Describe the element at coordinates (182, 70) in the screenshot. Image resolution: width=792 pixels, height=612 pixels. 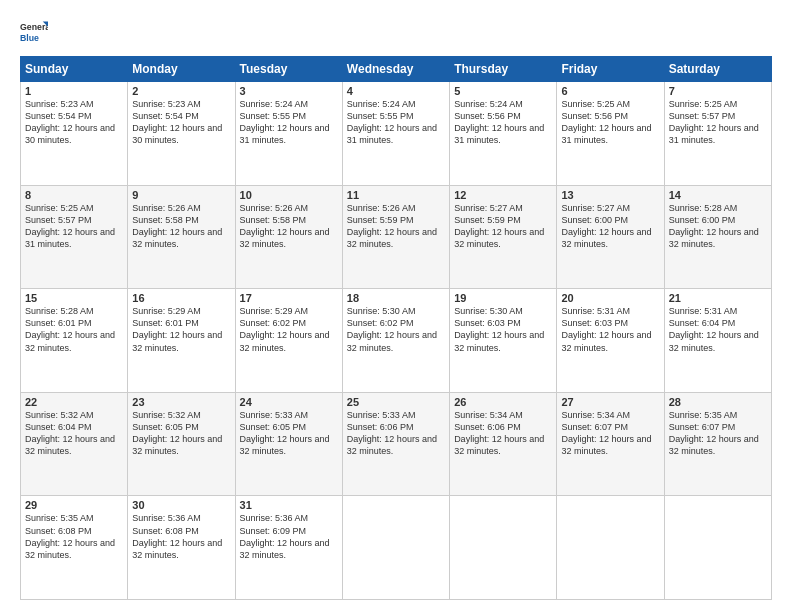
I see `header-cell-monday: Monday` at that location.